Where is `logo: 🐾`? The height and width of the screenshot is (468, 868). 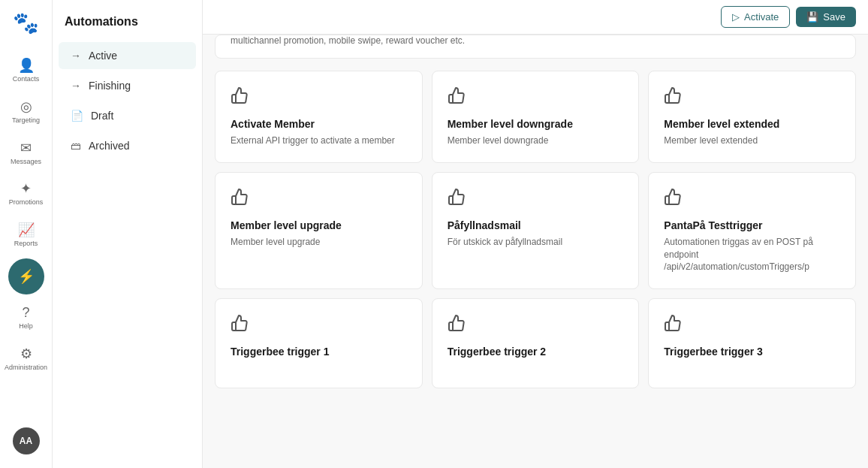
logo: 🐾 is located at coordinates (26, 23).